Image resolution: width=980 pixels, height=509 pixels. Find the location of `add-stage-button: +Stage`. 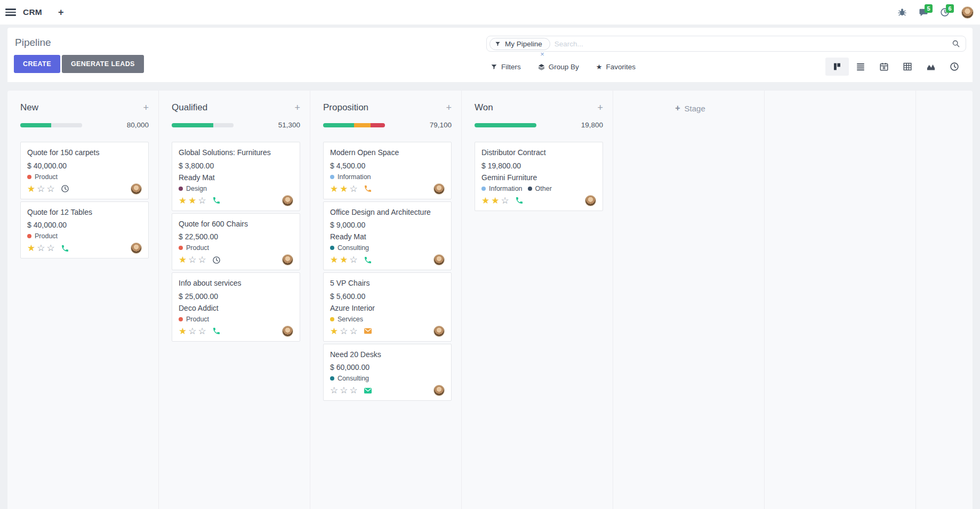

add-stage-button: +Stage is located at coordinates (690, 108).